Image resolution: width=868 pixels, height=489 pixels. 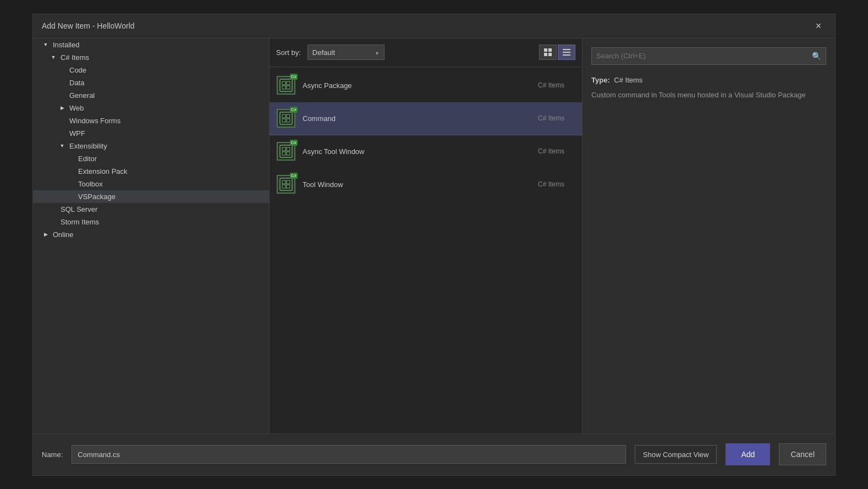 What do you see at coordinates (342, 53) in the screenshot?
I see `sort-value: Default` at bounding box center [342, 53].